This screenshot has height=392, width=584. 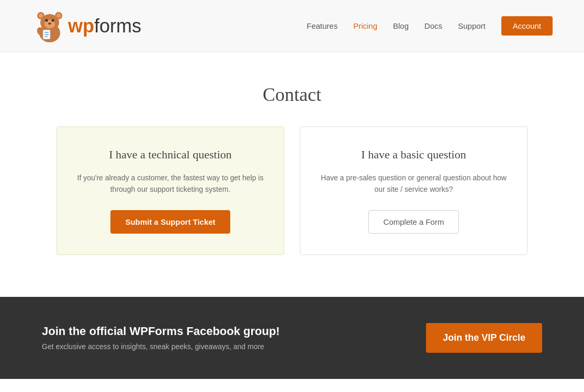 What do you see at coordinates (171, 191) in the screenshot?
I see `technical-question-card: I have a technical question If you're al…` at bounding box center [171, 191].